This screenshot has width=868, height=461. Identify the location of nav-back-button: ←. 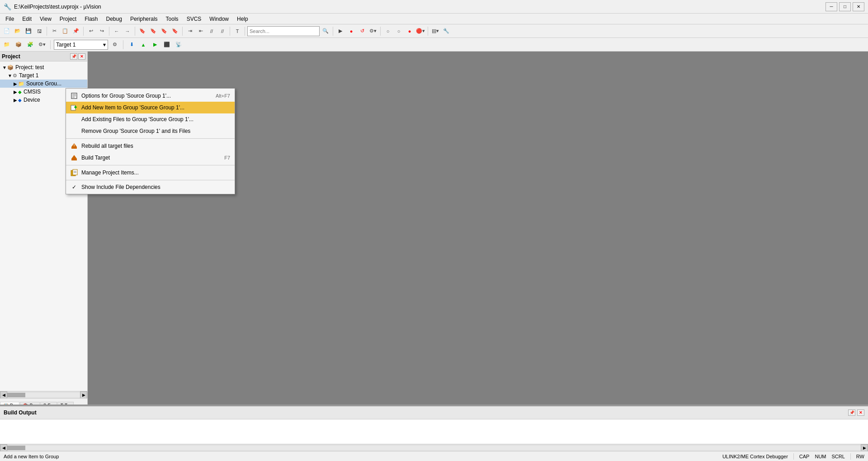
(117, 31).